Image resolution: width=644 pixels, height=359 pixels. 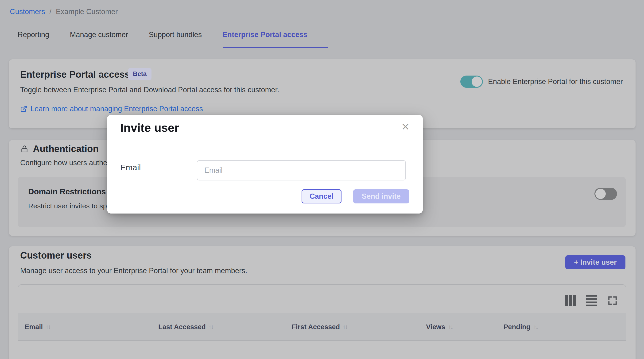 I want to click on email-label: Email, so click(x=130, y=167).